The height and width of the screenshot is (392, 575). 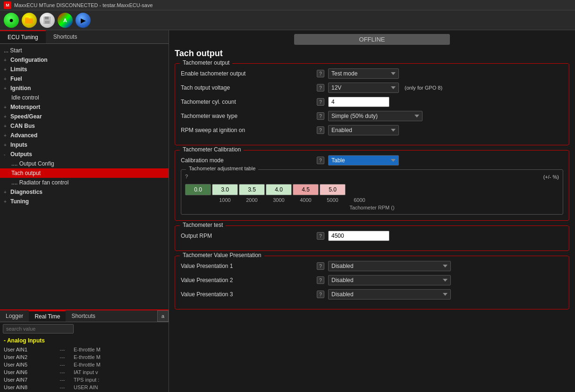 I want to click on title-bar: M MaxxECU MTune DISCONNECTED - testar.Ma…, so click(x=288, y=5).